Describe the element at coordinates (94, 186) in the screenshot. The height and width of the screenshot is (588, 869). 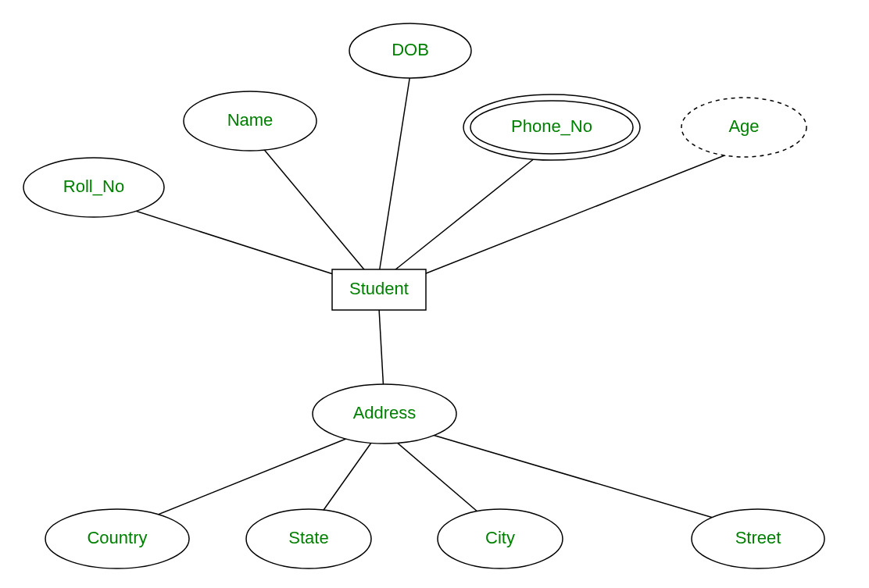
I see `attribute-rollno-label: Roll_No` at that location.